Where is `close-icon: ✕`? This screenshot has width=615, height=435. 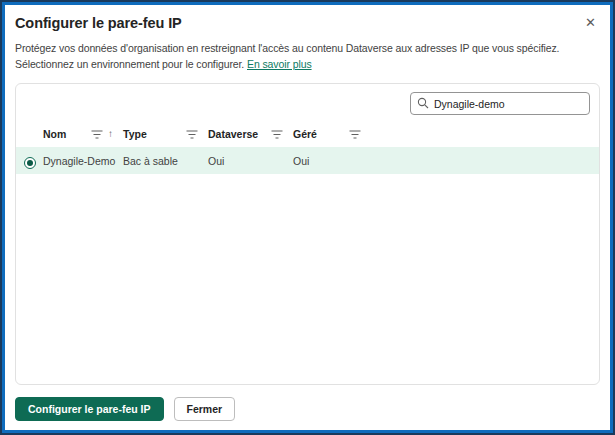 close-icon: ✕ is located at coordinates (590, 23).